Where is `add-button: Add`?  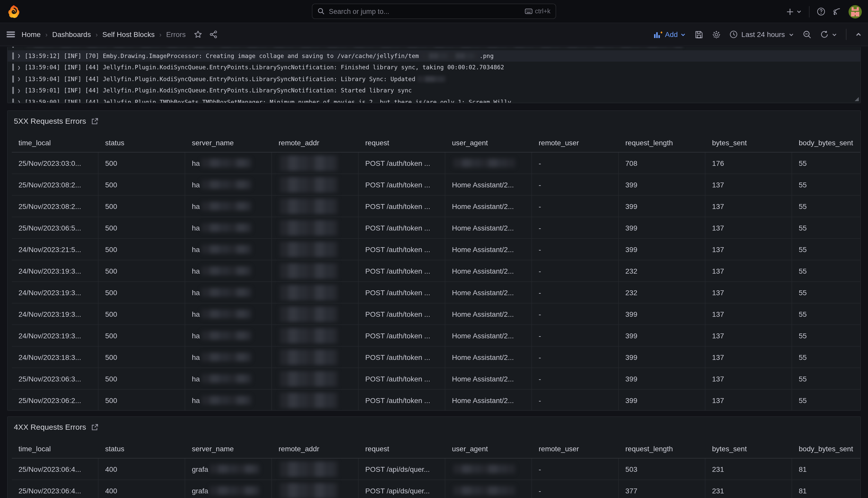 add-button: Add is located at coordinates (670, 35).